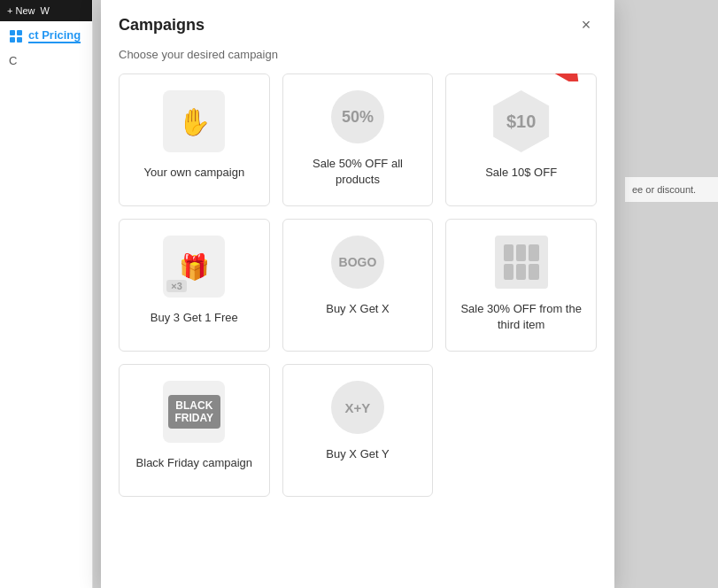 Image resolution: width=718 pixels, height=588 pixels. What do you see at coordinates (586, 25) in the screenshot?
I see `close-button: ×` at bounding box center [586, 25].